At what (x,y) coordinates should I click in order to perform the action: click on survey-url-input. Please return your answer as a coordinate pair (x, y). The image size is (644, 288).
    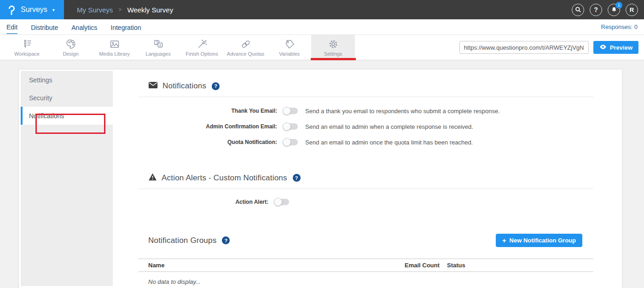
    Looking at the image, I should click on (524, 47).